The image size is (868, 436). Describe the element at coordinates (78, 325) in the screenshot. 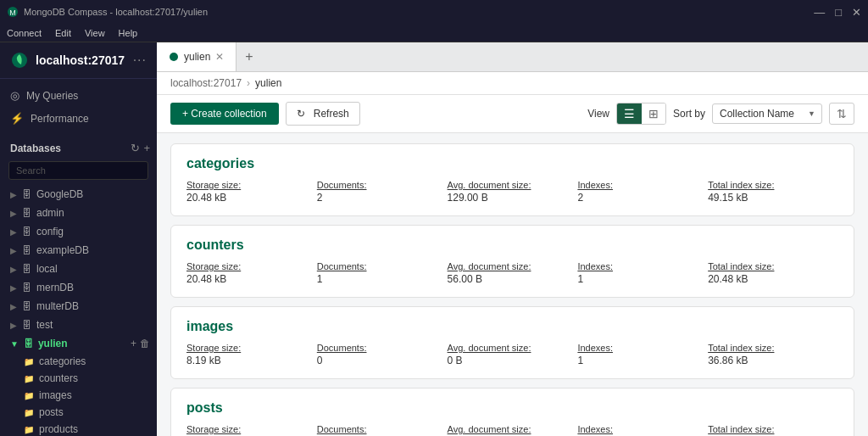

I see `db-item-test: ▶ 🗄 test` at that location.